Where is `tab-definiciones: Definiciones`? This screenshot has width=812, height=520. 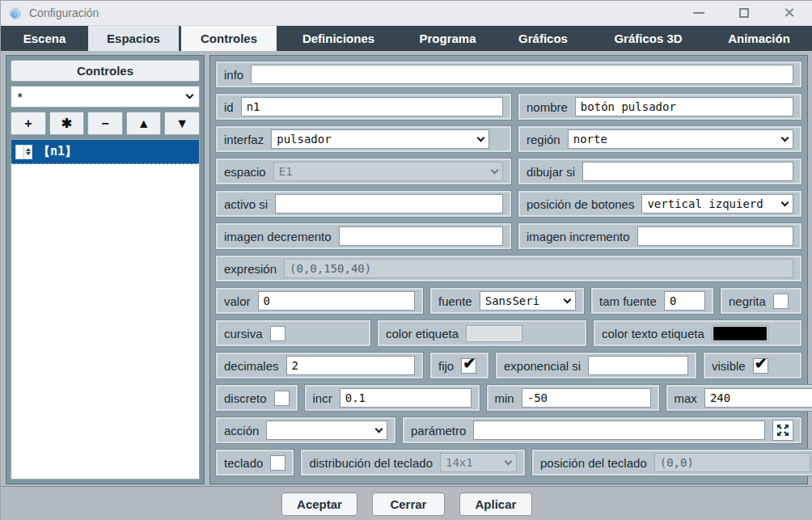 tab-definiciones: Definiciones is located at coordinates (338, 39).